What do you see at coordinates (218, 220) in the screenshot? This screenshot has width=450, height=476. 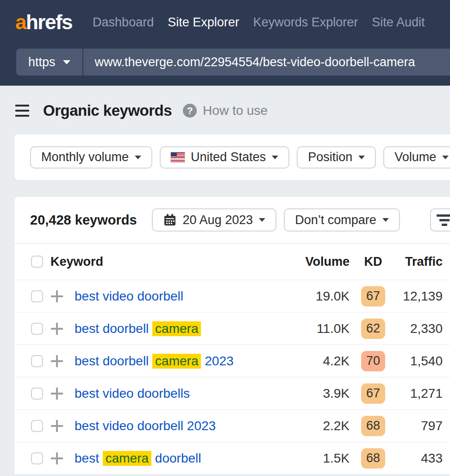 I see `date-label: 20 Aug 2023` at bounding box center [218, 220].